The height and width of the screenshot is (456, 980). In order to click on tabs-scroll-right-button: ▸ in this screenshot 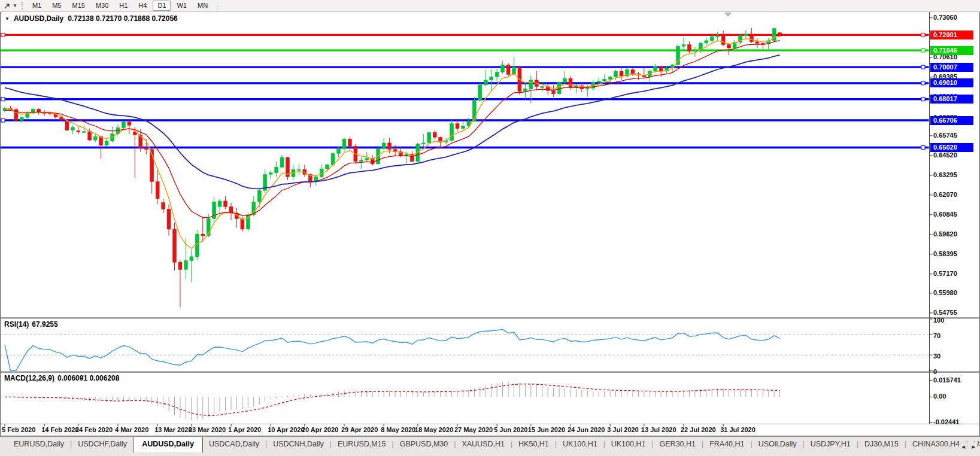, I will do `click(973, 446)`.